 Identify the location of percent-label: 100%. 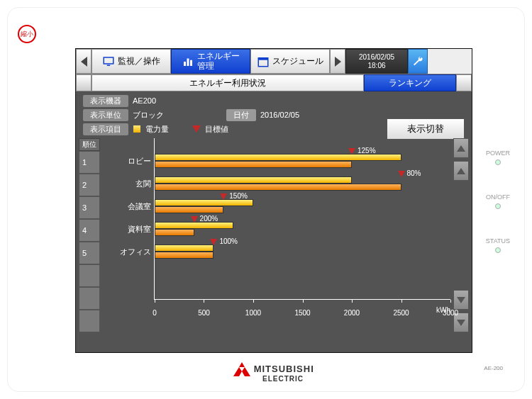
(228, 241).